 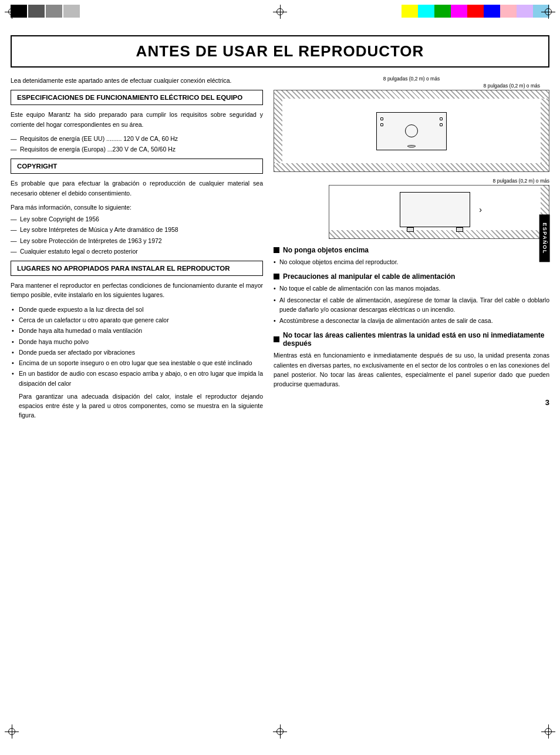 What do you see at coordinates (411, 146) in the screenshot?
I see `device-indicator` at bounding box center [411, 146].